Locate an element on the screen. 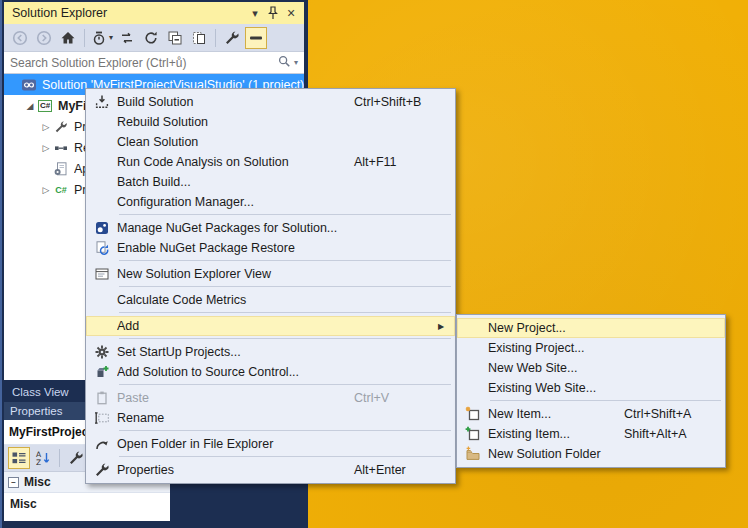 The width and height of the screenshot is (748, 528). new-view-icon is located at coordinates (102, 274).